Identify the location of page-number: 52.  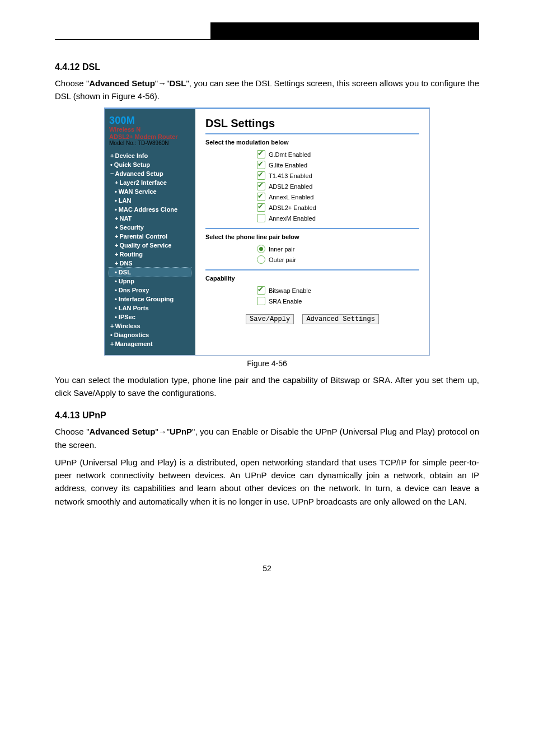
(267, 568).